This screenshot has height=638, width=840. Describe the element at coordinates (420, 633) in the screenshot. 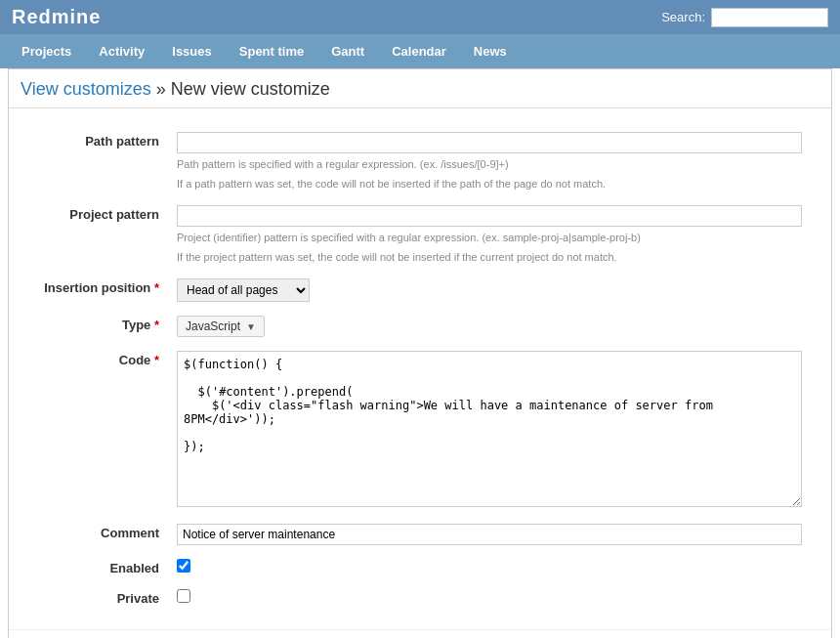

I see `buttons-area: Create Cancel` at that location.